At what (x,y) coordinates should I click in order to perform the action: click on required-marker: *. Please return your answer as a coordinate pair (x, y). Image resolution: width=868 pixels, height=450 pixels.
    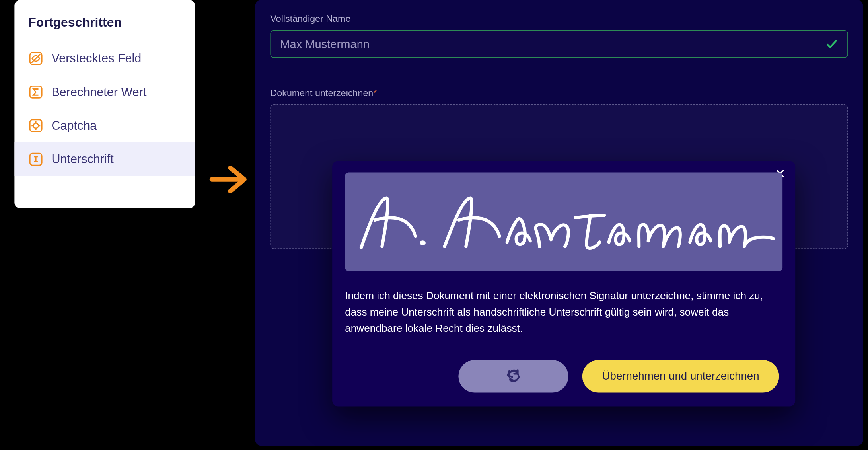
    Looking at the image, I should click on (375, 93).